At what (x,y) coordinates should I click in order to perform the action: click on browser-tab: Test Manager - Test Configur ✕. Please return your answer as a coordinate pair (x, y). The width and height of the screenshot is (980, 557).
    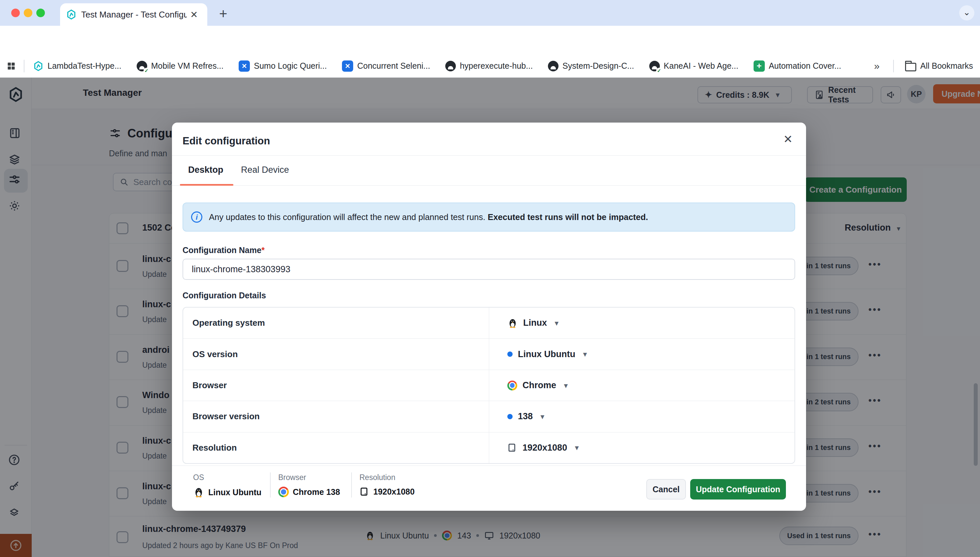
    Looking at the image, I should click on (134, 15).